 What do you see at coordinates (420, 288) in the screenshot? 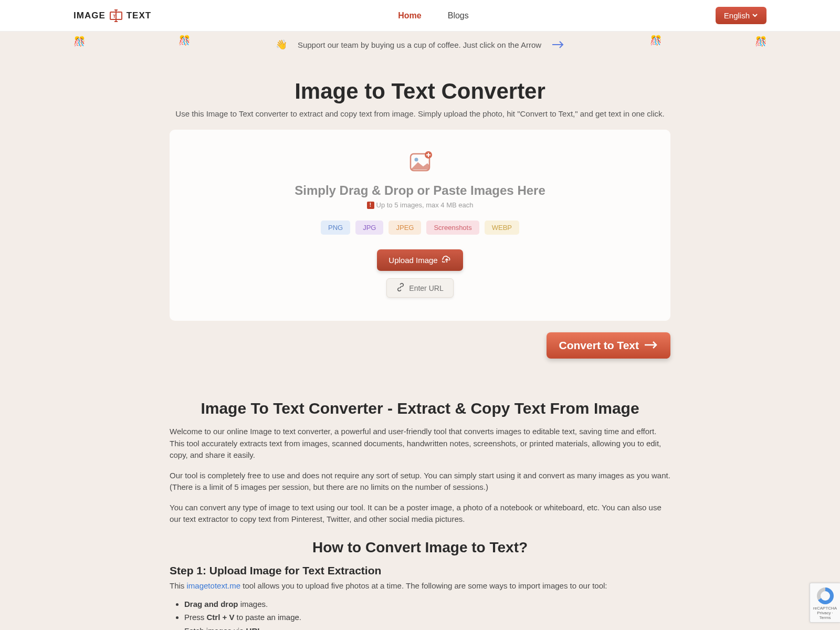
I see `enter-url-button: Enter URL` at bounding box center [420, 288].